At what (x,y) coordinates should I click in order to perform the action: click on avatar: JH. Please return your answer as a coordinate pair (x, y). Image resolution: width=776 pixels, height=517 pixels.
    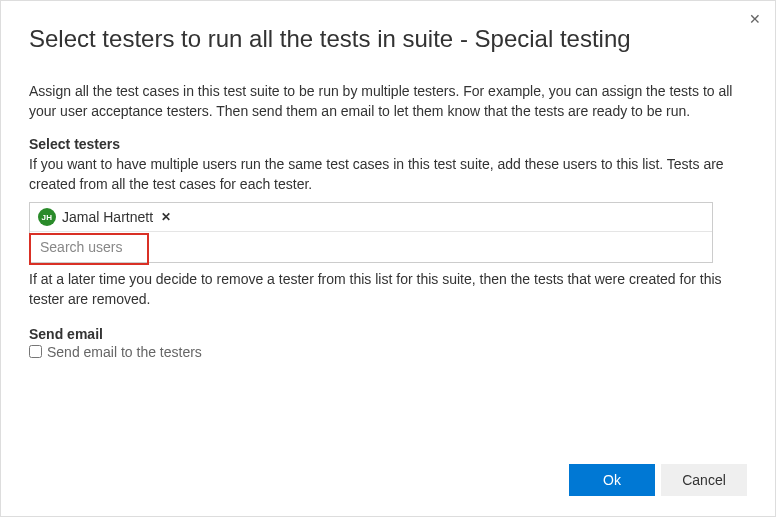
    Looking at the image, I should click on (47, 217).